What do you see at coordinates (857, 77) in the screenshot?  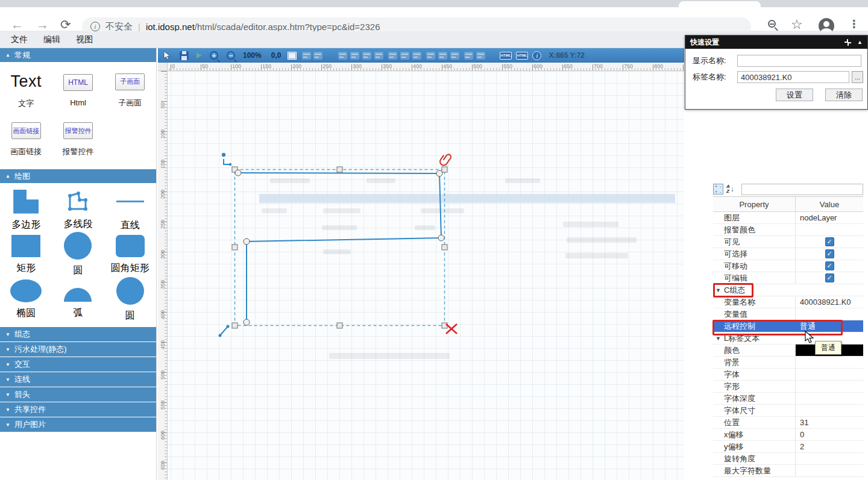 I see `browse-tags-button: ...` at bounding box center [857, 77].